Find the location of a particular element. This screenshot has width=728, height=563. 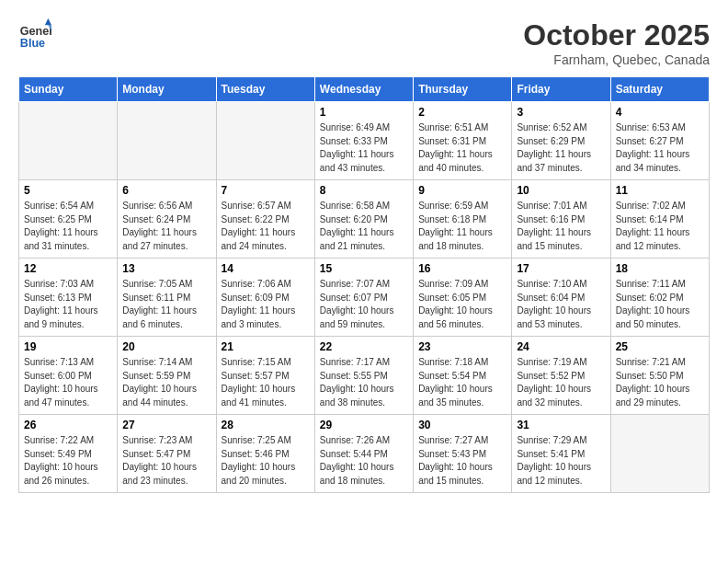

calendar-cell: 9Sunrise: 6:59 AMSunset: 6:18 PMDaylight… is located at coordinates (463, 219).